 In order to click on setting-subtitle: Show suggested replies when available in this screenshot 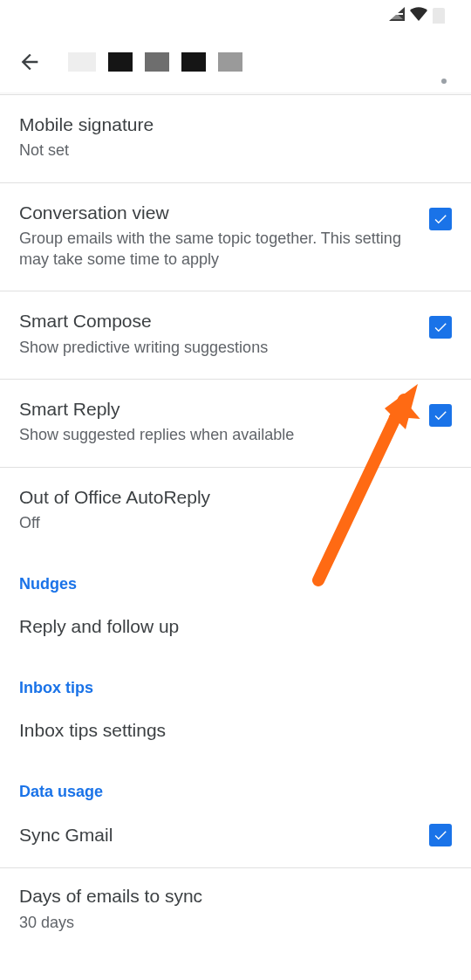, I will do `click(215, 435)`.